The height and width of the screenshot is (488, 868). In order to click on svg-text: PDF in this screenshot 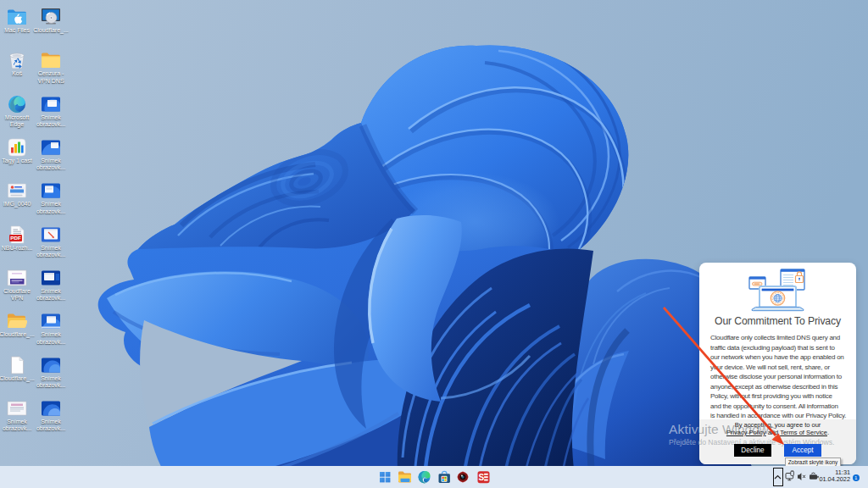, I will do `click(15, 237)`.